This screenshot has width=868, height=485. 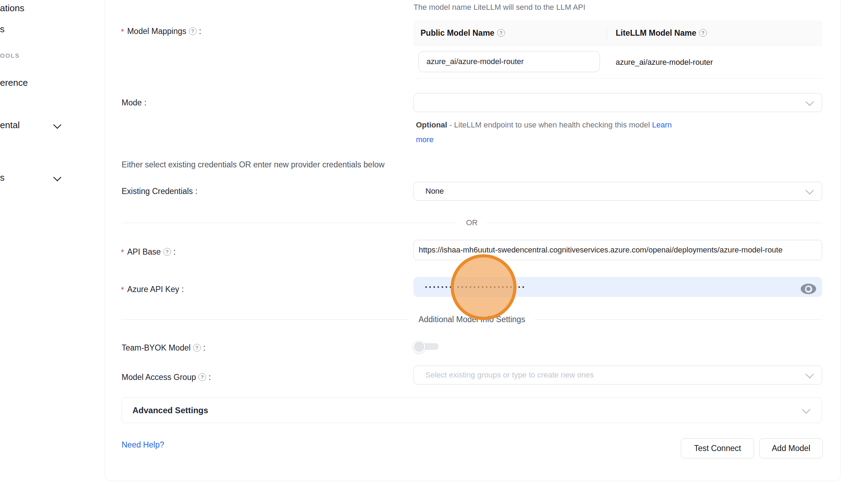 I want to click on api-base-label: API Base, so click(x=148, y=252).